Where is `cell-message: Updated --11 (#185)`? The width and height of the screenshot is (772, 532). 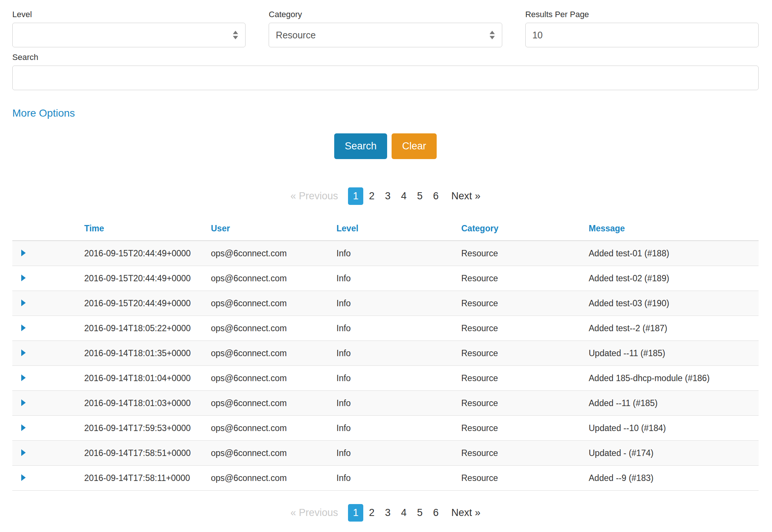 cell-message: Updated --11 (#185) is located at coordinates (672, 353).